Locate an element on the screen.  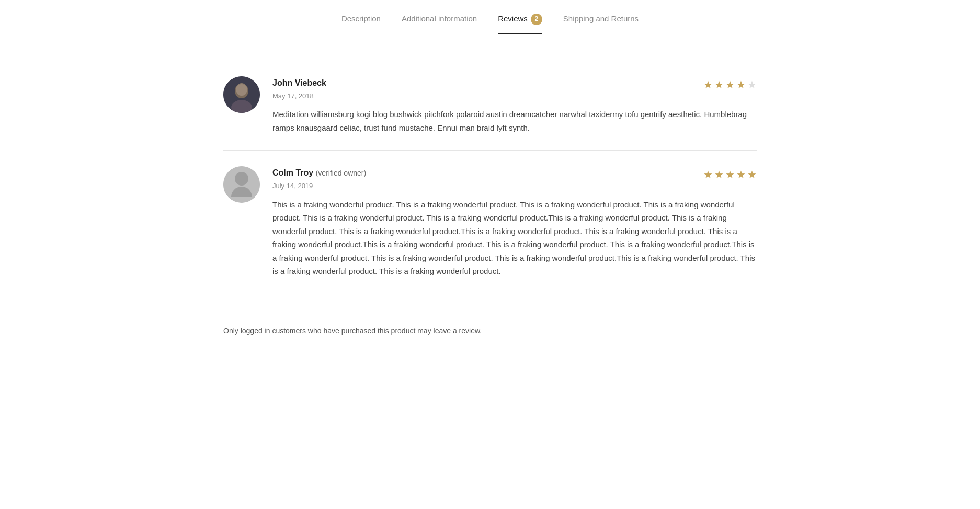
reviewer-info: John Viebeck May 17, 2018 is located at coordinates (299, 89).